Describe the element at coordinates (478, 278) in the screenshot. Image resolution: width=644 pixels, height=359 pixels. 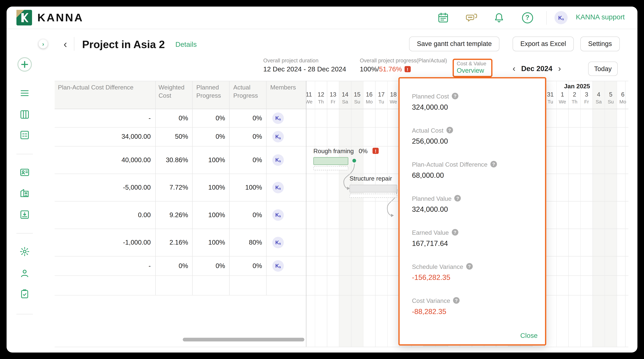
I see `popup-item-value: -156,282.35` at that location.